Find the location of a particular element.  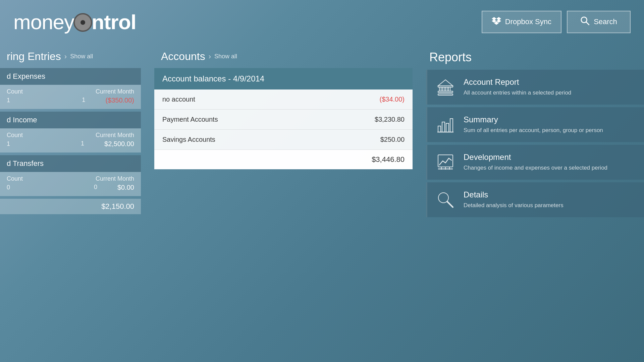

expenses-amount: ($350.00) is located at coordinates (120, 101).